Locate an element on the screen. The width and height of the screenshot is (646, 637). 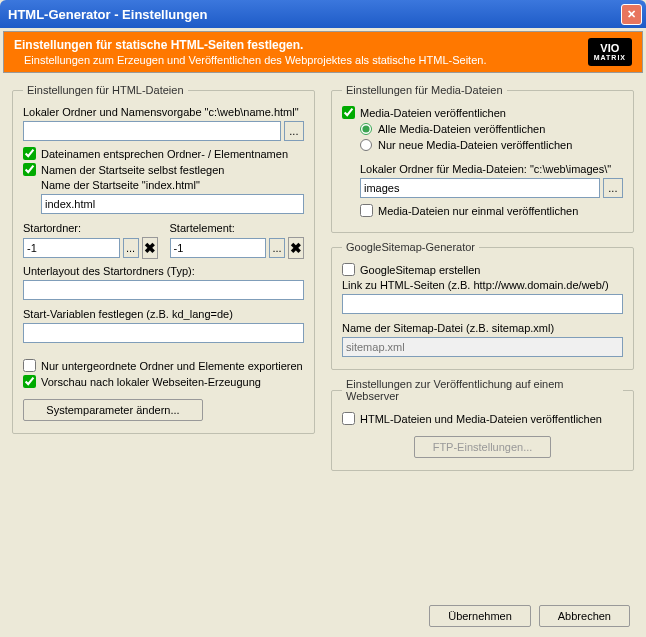
media-publish-label: Media-Dateien veröffentlichen is located at coordinates (433, 113).